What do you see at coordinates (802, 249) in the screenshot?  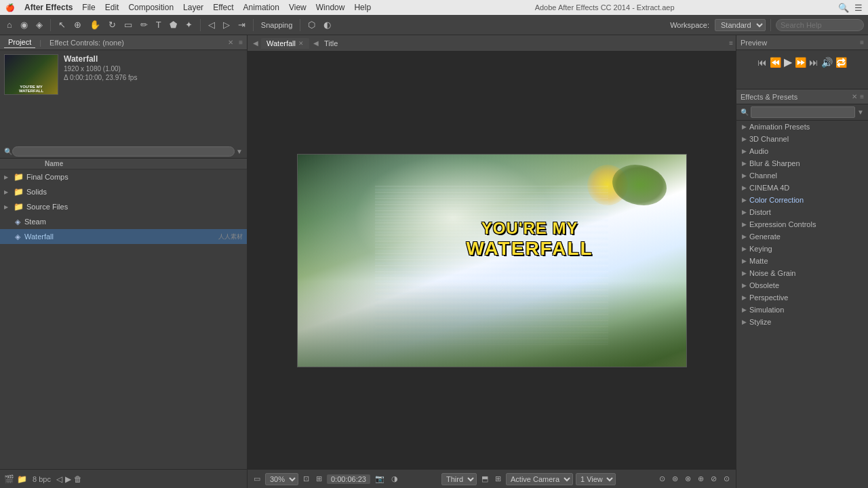 I see `effects-category-keying: ▶ Keying` at bounding box center [802, 249].